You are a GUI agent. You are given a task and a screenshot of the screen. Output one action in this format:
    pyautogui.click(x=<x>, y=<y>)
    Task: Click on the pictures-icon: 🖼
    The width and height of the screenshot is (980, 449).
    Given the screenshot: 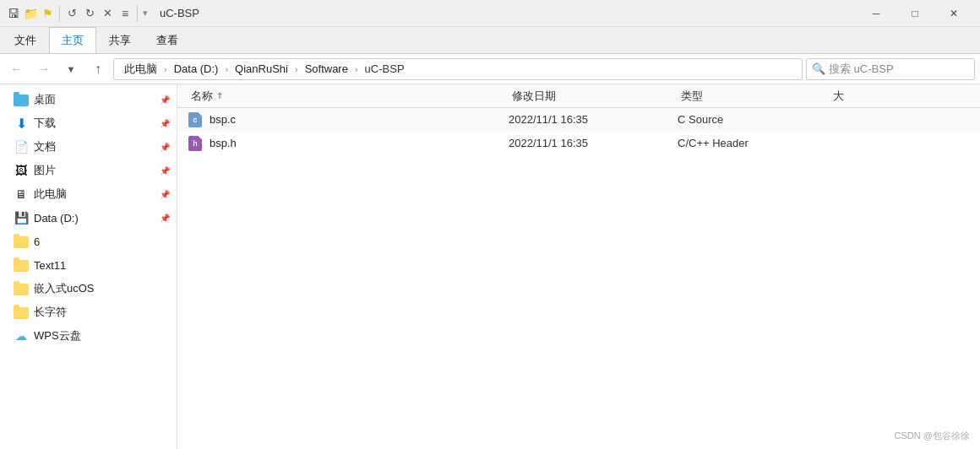 What is the action you would take?
    pyautogui.click(x=21, y=170)
    